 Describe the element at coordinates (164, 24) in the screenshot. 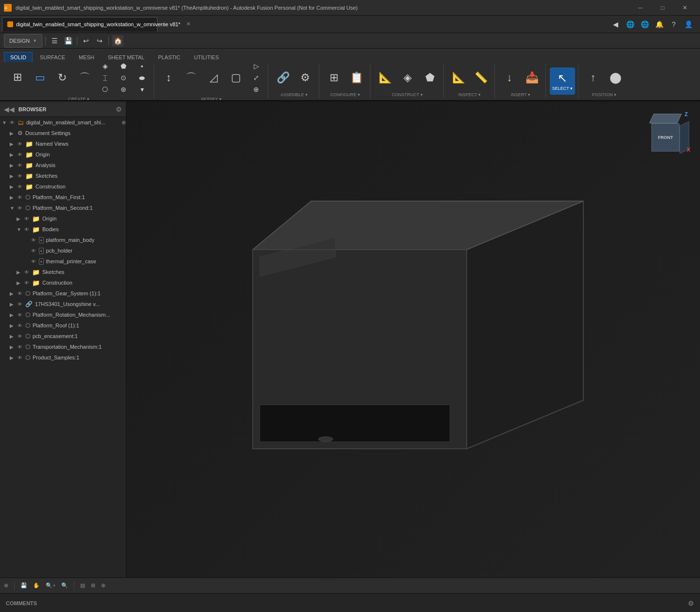

I see `new-tab-button: +` at that location.